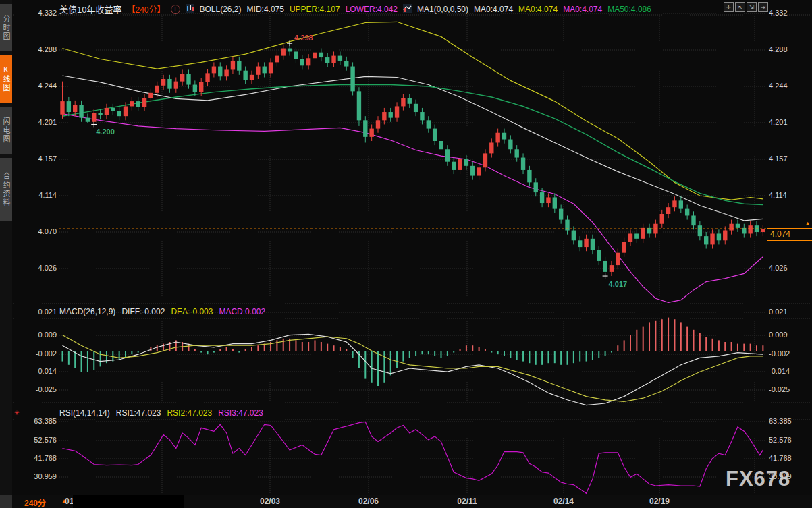 The image size is (812, 508). I want to click on sidebar-tab-lightning-chart: 闪电图, so click(6, 130).